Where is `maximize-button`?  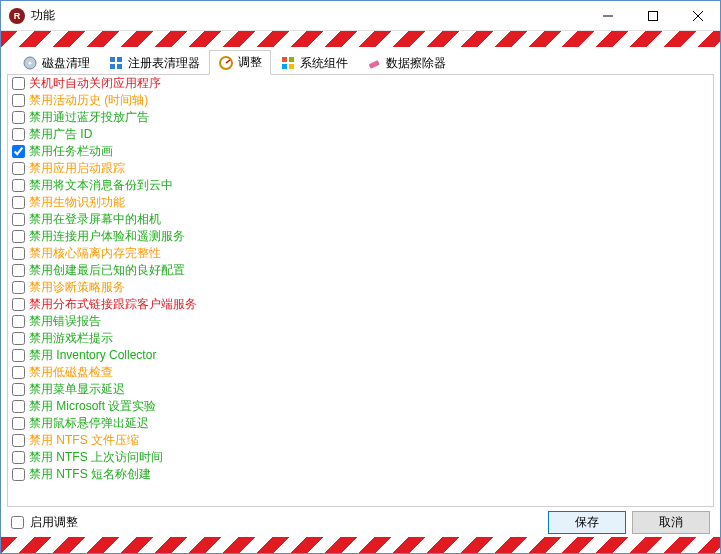 maximize-button is located at coordinates (652, 16).